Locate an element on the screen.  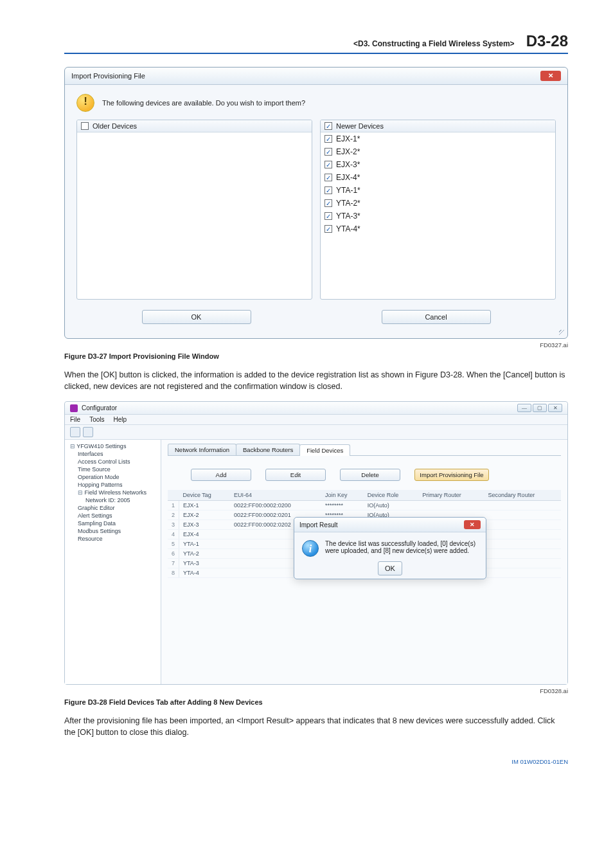
resize-grip-icon is located at coordinates (562, 333).